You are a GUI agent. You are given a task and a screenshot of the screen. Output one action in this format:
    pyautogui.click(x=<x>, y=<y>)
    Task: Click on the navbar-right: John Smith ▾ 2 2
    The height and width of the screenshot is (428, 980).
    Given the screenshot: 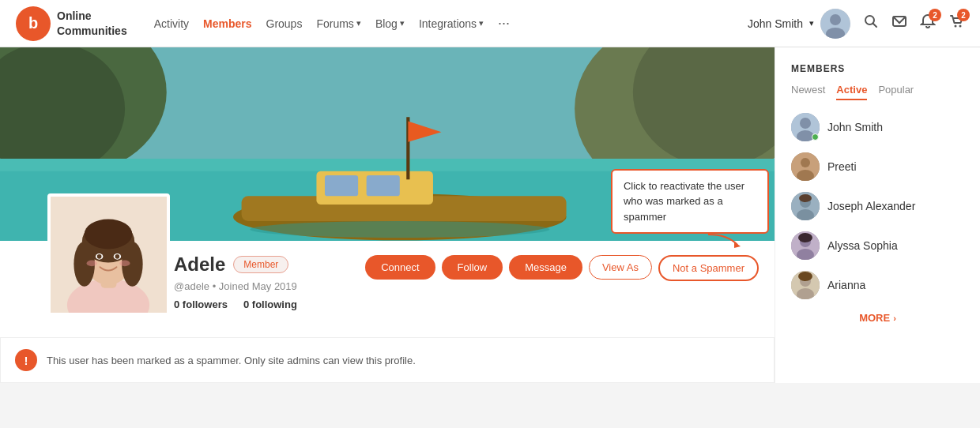 What is the action you would take?
    pyautogui.click(x=856, y=24)
    